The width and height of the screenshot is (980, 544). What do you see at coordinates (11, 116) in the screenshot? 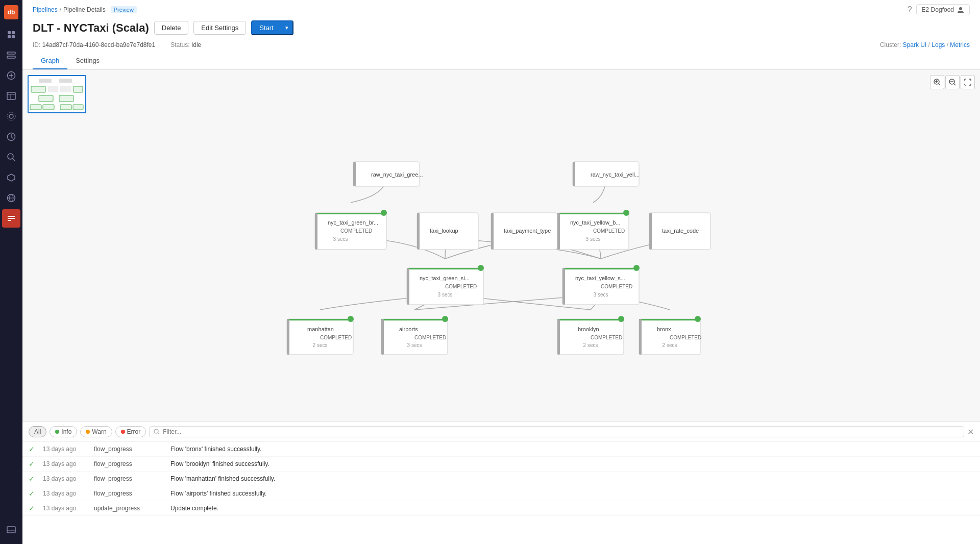
I see `sidebar-item-graph` at bounding box center [11, 116].